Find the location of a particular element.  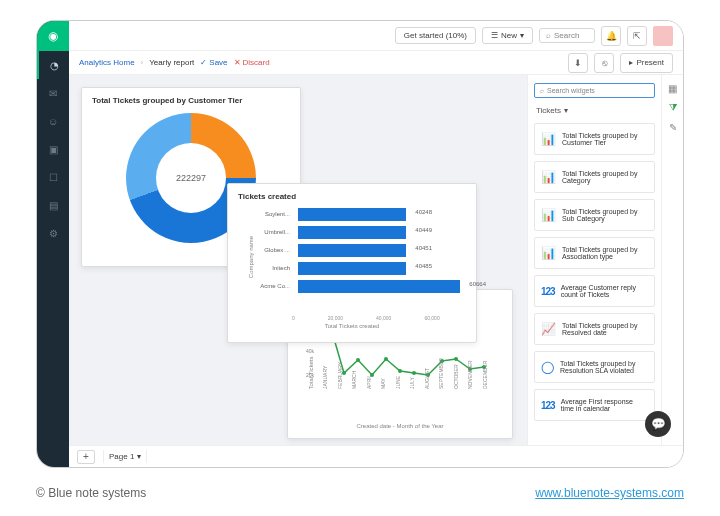

grid-icon: ▤ is located at coordinates (53, 205).